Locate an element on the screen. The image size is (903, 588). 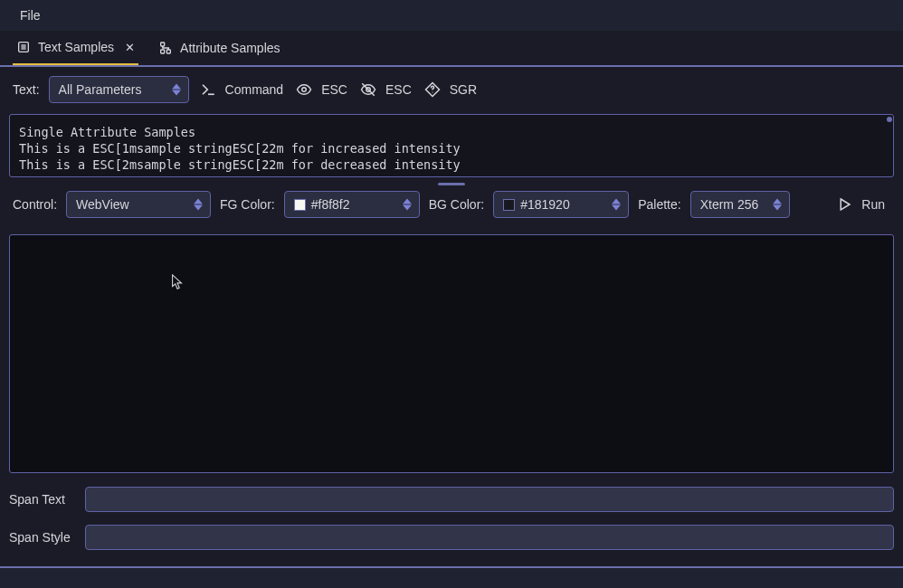
palette-label: Palette: is located at coordinates (659, 204).